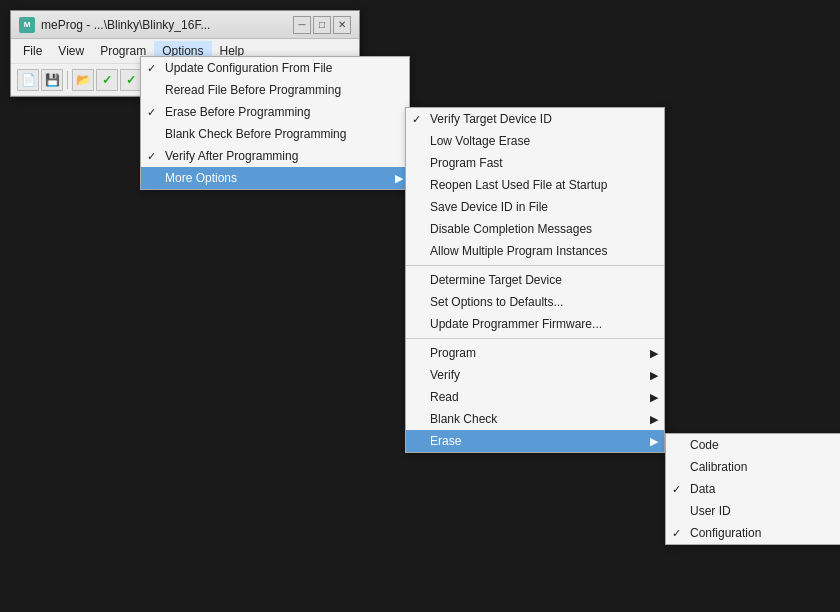  I want to click on window-controls: ─ □ ✕, so click(322, 25).